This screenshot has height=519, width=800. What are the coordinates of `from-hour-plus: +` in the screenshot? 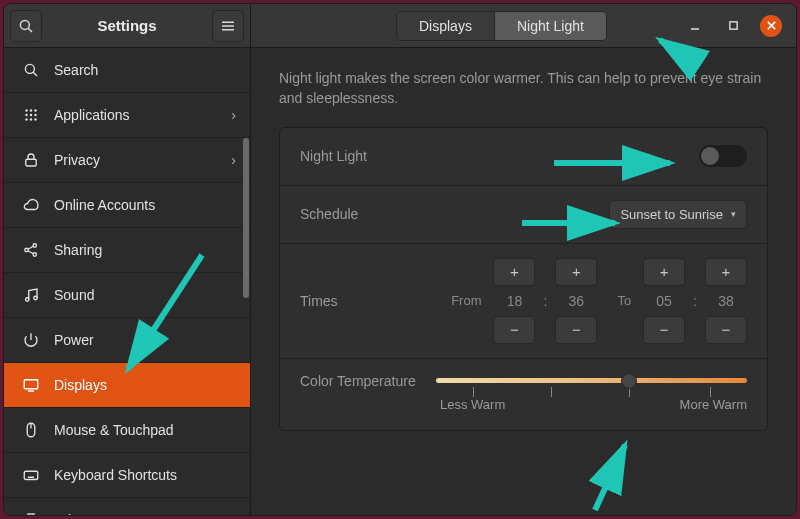 It's located at (514, 272).